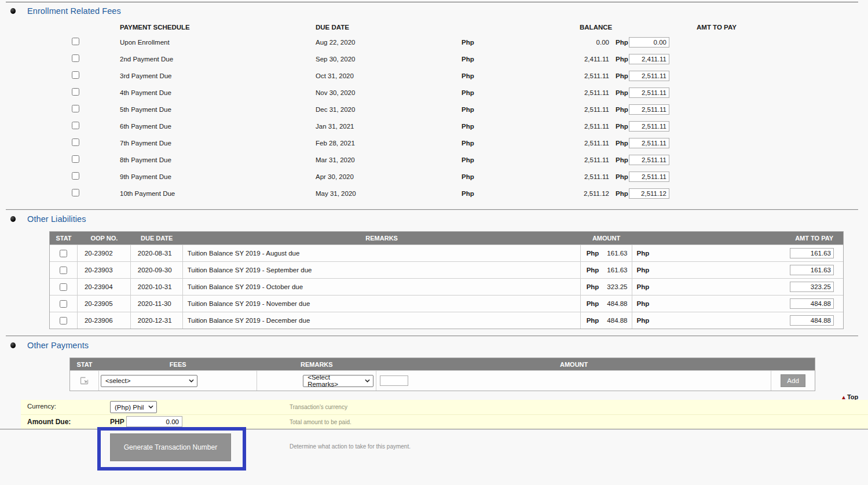  What do you see at coordinates (389, 194) in the screenshot?
I see `due-date: May 31, 2020` at bounding box center [389, 194].